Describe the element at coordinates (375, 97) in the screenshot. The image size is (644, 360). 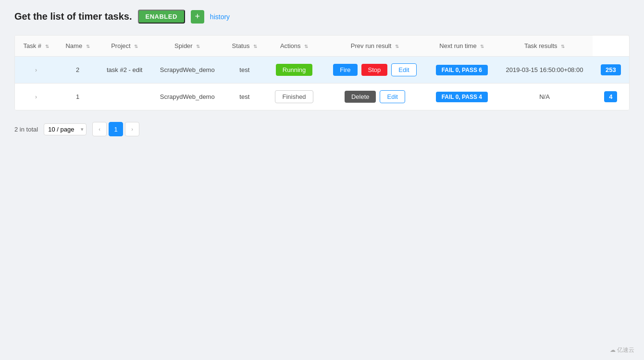
I see `actions-cell: DeleteEdit` at that location.